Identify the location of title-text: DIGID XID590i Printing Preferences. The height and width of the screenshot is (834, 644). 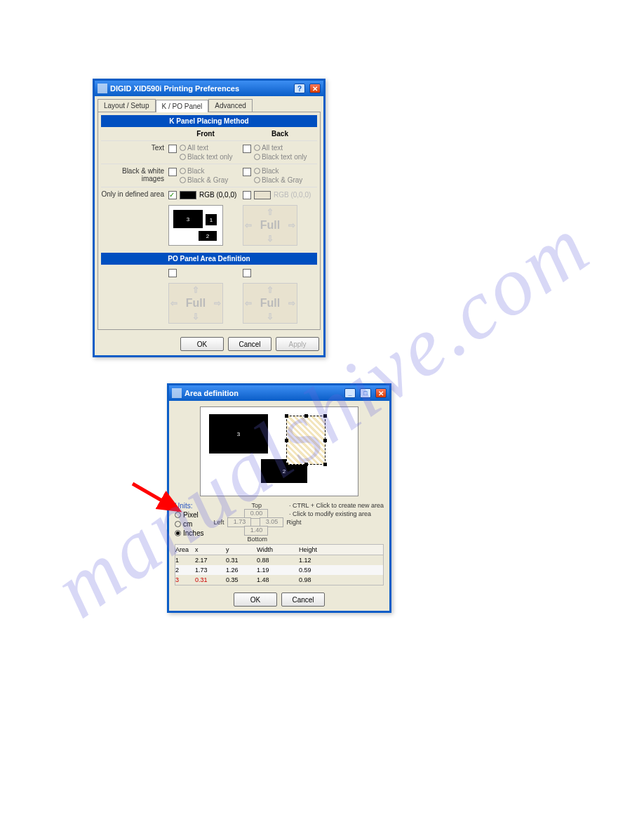
(175, 88).